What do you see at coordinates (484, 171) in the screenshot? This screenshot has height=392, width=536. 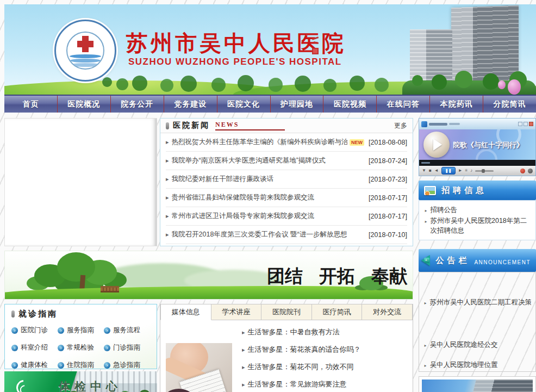 I see `volume-slider` at bounding box center [484, 171].